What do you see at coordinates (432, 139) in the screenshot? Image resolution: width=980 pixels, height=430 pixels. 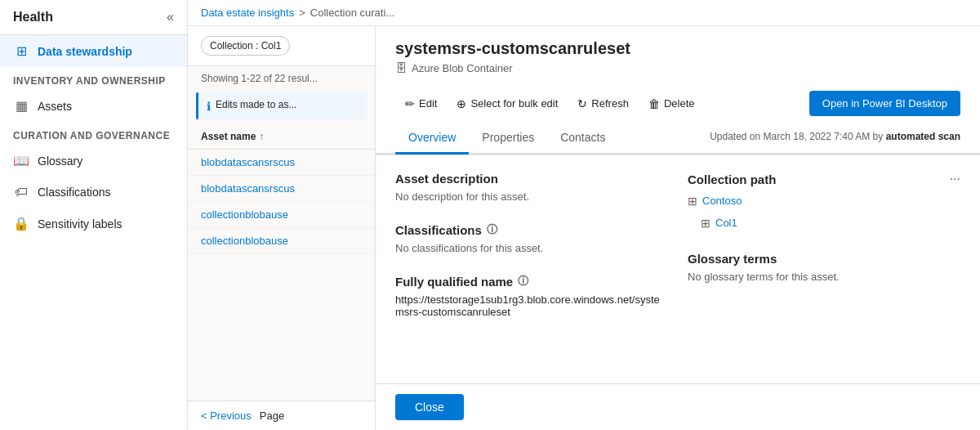 I see `tab-overview: Overview` at bounding box center [432, 139].